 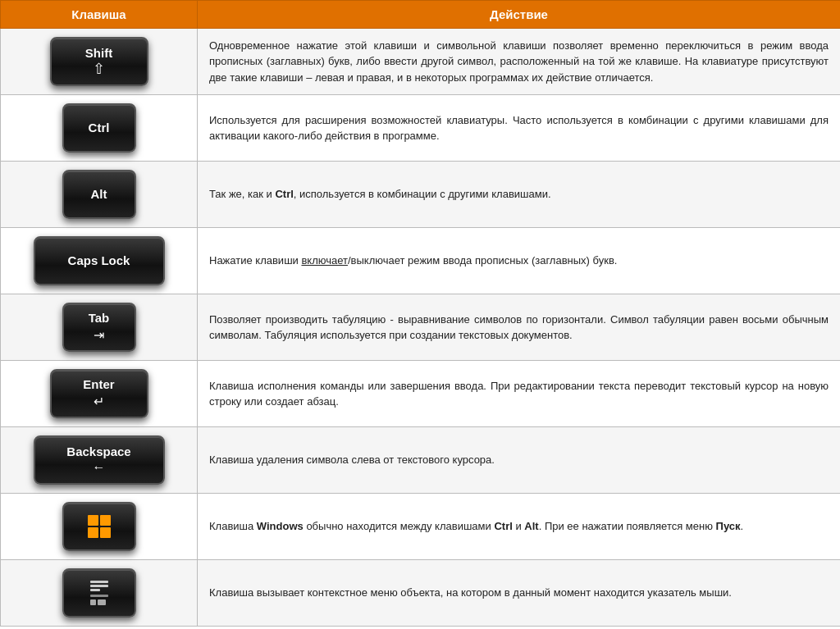 I want to click on key-alt: Alt, so click(x=99, y=194).